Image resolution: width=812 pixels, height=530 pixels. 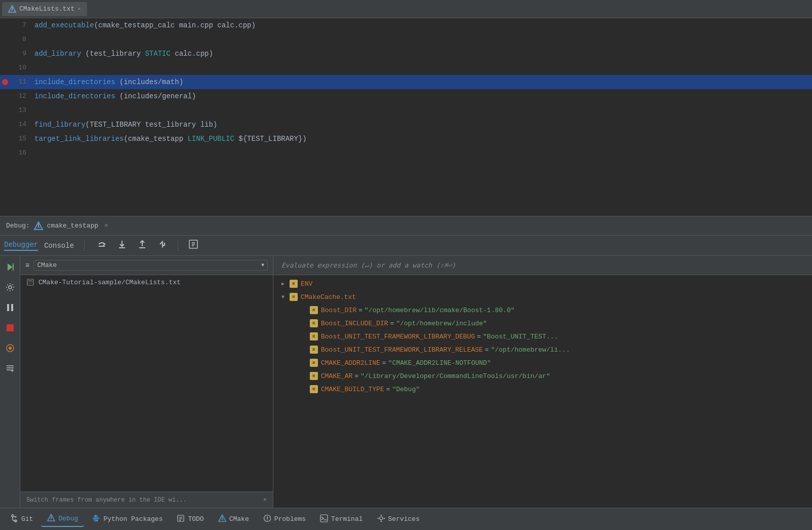 I want to click on status-python-label: Python Packages, so click(x=133, y=519).